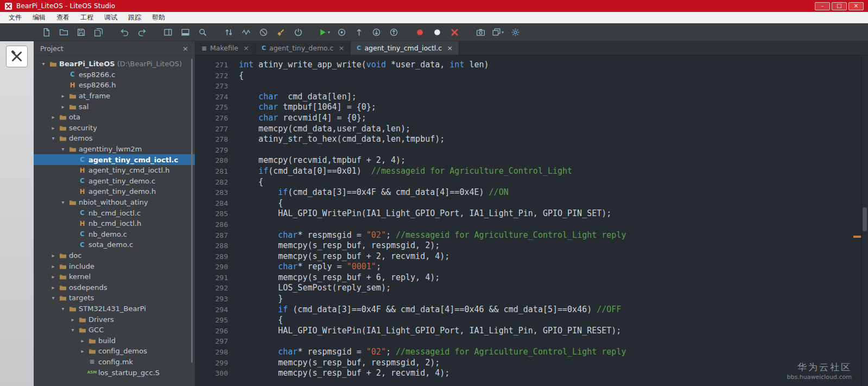  Describe the element at coordinates (856, 7) in the screenshot. I see `close-button: ×` at that location.